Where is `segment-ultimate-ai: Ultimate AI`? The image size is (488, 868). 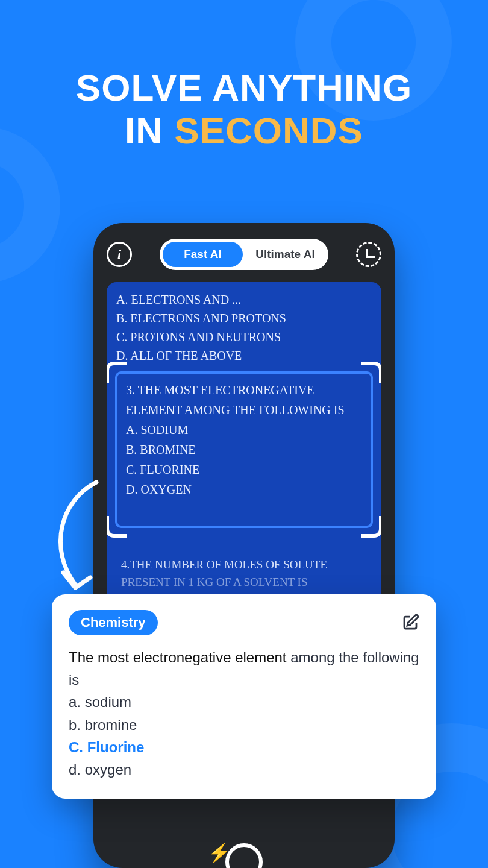
segment-ultimate-ai: Ultimate AI is located at coordinates (286, 254).